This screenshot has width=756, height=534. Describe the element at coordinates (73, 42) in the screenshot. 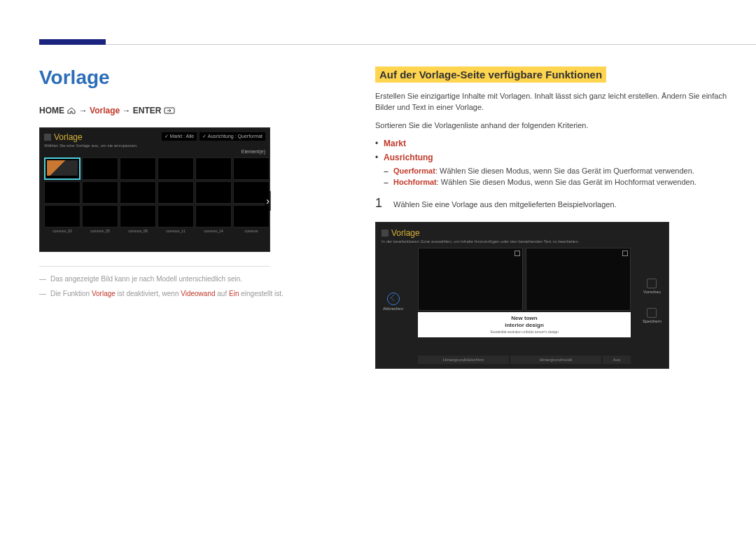

I see `header-accent-bar` at that location.